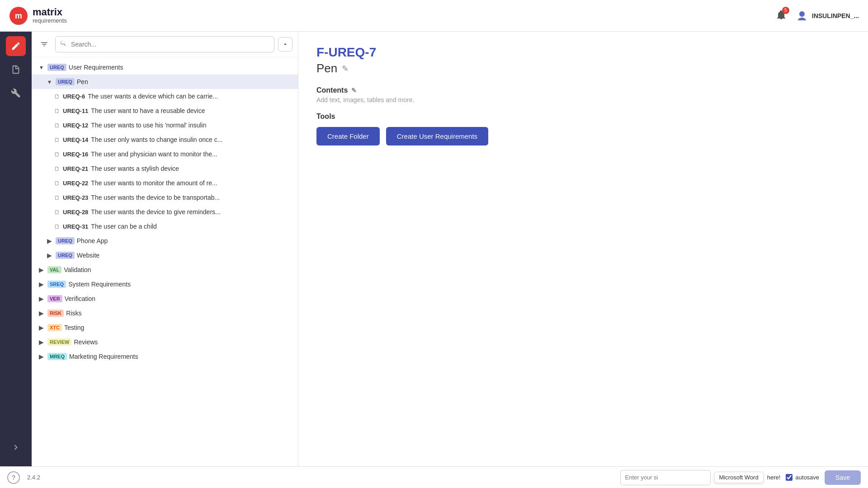 Image resolution: width=868 pixels, height=488 pixels. What do you see at coordinates (16, 93) in the screenshot?
I see `nav-item-tools` at bounding box center [16, 93].